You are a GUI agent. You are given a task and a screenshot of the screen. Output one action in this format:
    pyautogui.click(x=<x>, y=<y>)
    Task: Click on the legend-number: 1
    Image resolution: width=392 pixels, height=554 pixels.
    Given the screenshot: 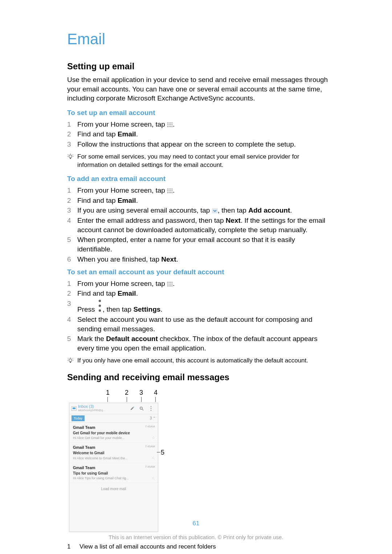 What is the action you would take?
    pyautogui.click(x=73, y=547)
    